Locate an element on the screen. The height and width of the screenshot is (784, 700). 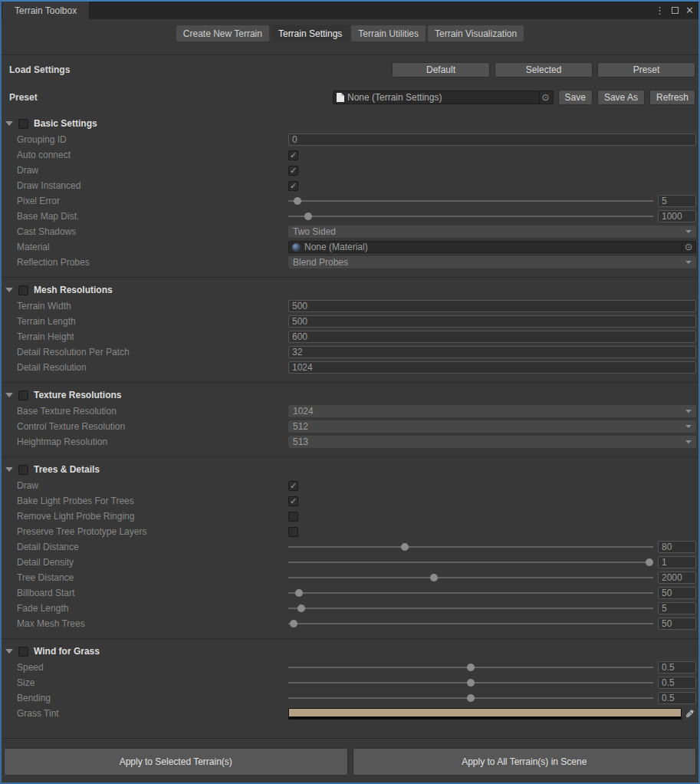
save-button: Save is located at coordinates (575, 97).